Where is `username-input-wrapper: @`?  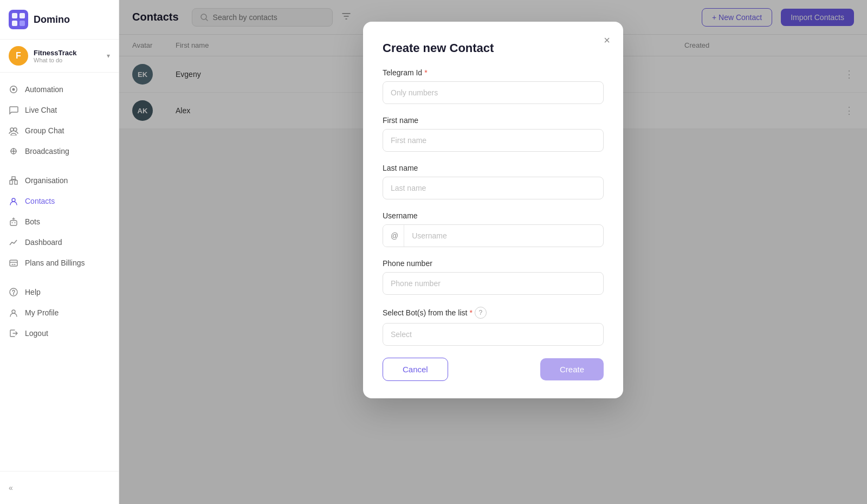 username-input-wrapper: @ is located at coordinates (493, 236).